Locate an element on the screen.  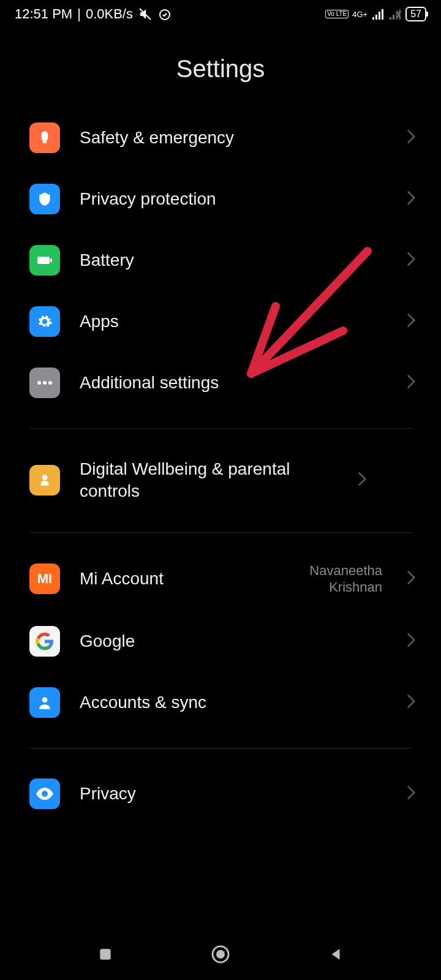
page-header: Settings is located at coordinates (221, 66).